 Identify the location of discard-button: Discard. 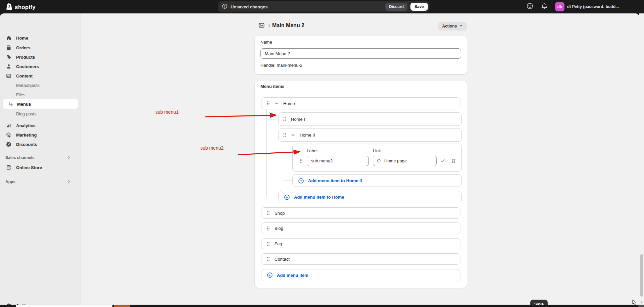
(396, 7).